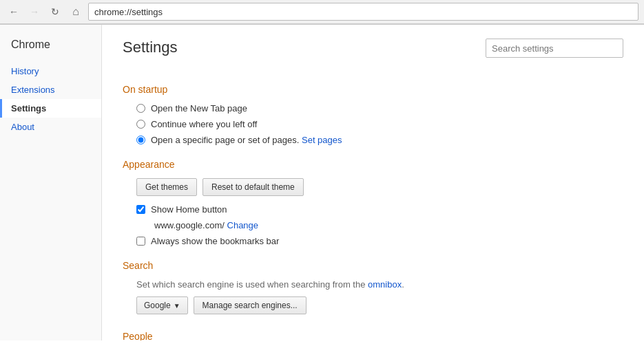 This screenshot has width=644, height=357. What do you see at coordinates (150, 47) in the screenshot?
I see `page-title: Settings` at bounding box center [150, 47].